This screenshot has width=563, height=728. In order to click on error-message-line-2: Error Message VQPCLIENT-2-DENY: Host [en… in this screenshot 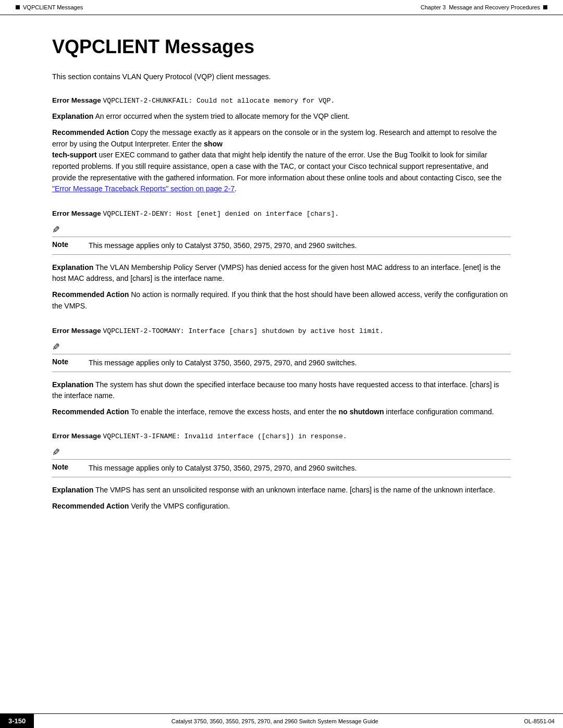, I will do `click(282, 214)`.